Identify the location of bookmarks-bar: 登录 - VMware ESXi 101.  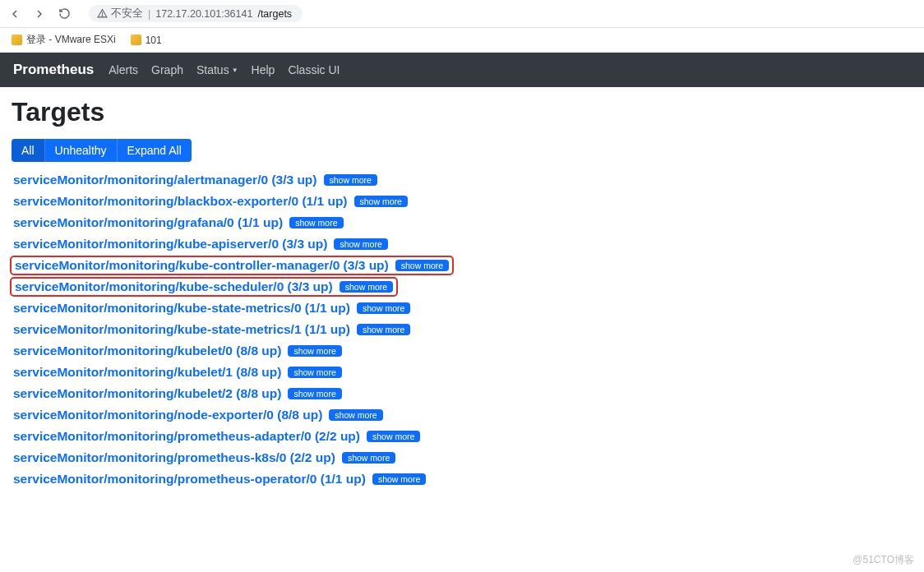
(462, 40).